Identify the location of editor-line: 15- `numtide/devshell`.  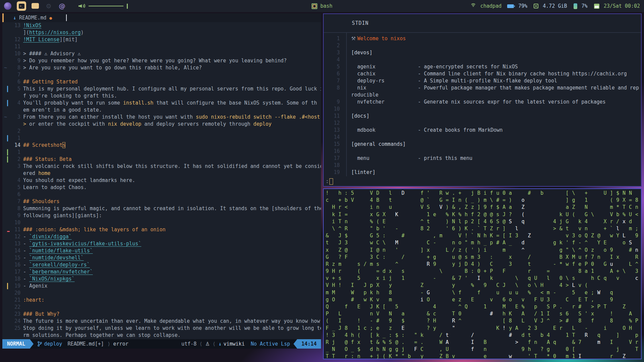
(162, 258).